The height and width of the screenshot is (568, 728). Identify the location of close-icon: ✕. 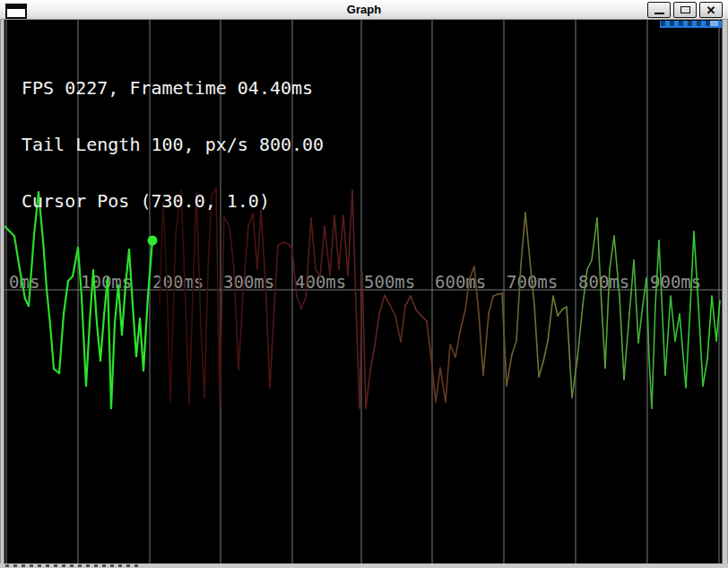
(712, 11).